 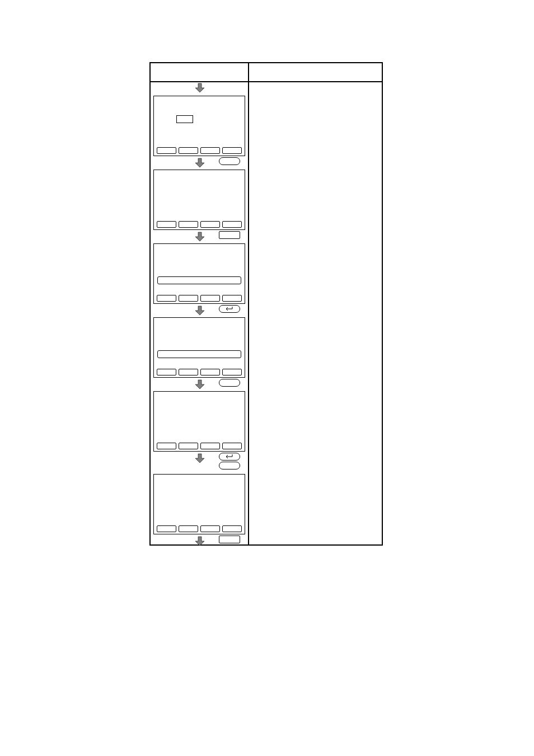 I want to click on header-operation-label, so click(x=199, y=68).